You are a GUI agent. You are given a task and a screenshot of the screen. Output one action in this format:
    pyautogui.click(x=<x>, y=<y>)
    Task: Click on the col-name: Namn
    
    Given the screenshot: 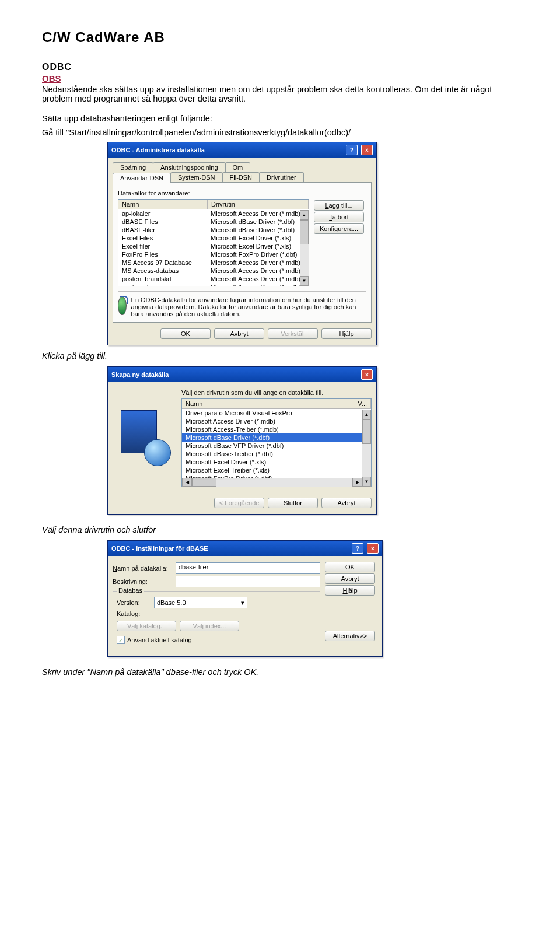 What is the action you would take?
    pyautogui.click(x=163, y=204)
    